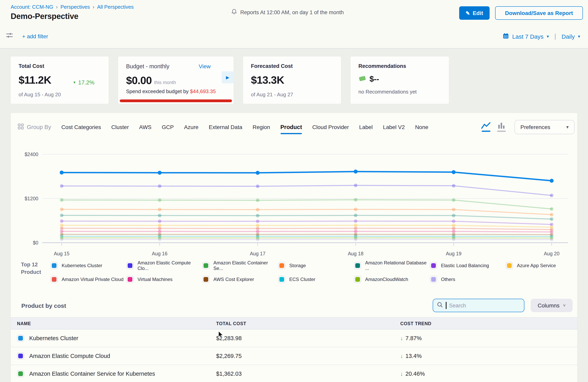 This screenshot has width=588, height=382. Describe the element at coordinates (165, 279) in the screenshot. I see `legend-item: Virtual Machines` at that location.